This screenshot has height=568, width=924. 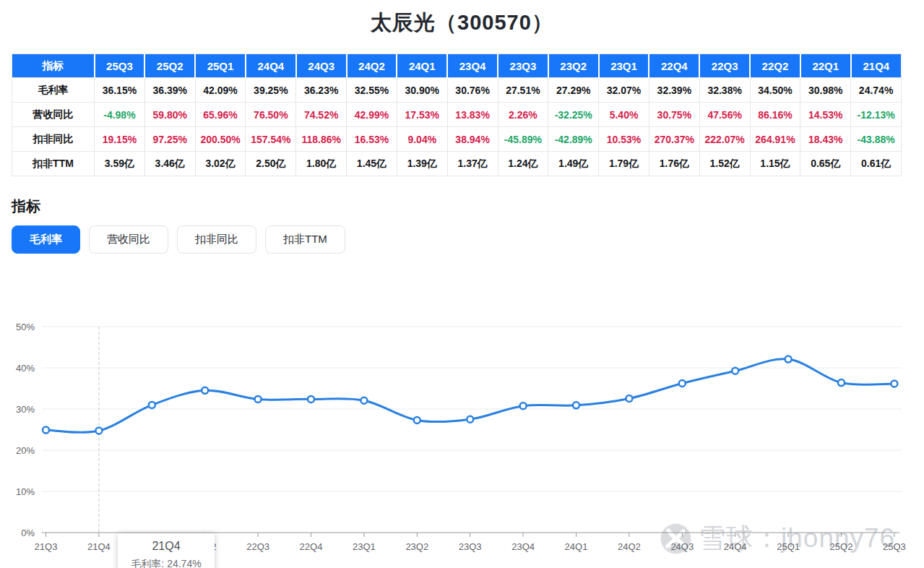 I want to click on chart-tooltip: 21Q4 毛利率: 24.74%, so click(x=166, y=551).